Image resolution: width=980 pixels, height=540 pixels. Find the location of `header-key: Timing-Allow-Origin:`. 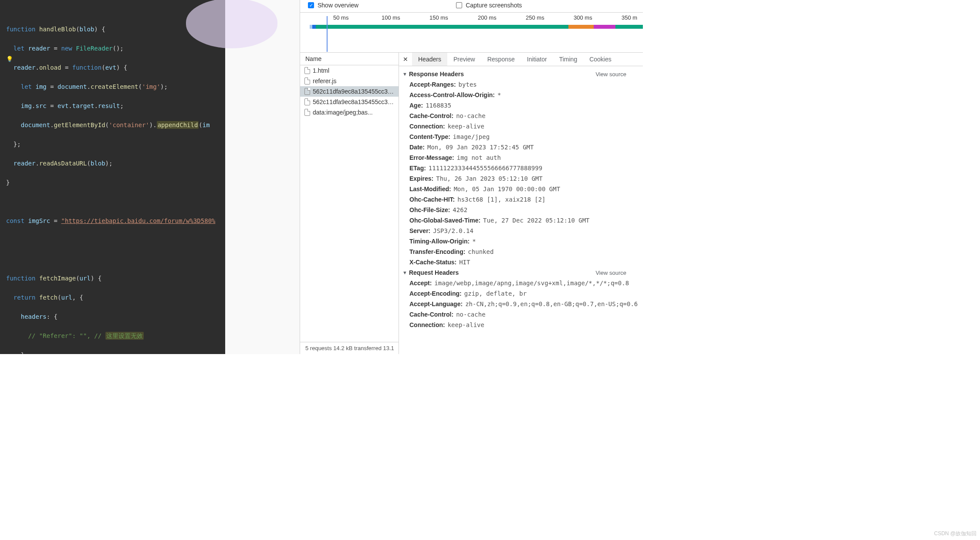

header-key: Timing-Allow-Origin: is located at coordinates (439, 241).